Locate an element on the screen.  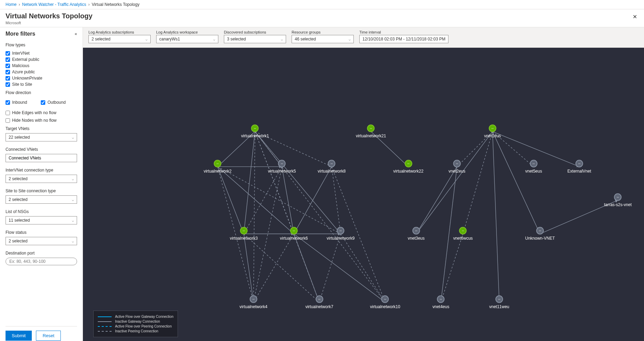
flow-status-label: Flow status is located at coordinates (41, 232).